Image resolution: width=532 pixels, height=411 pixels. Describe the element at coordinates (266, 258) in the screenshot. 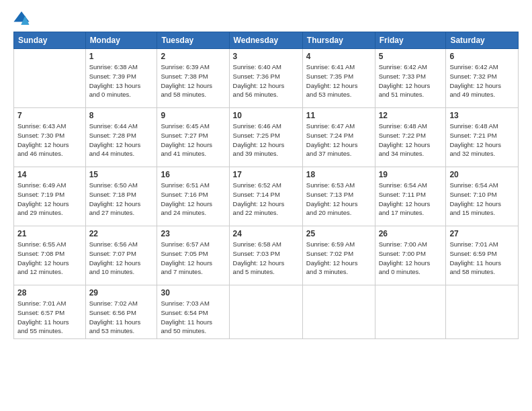

I see `day-info: Sunrise: 6:58 AMSunset: 7:03 PMDaylight:…` at that location.